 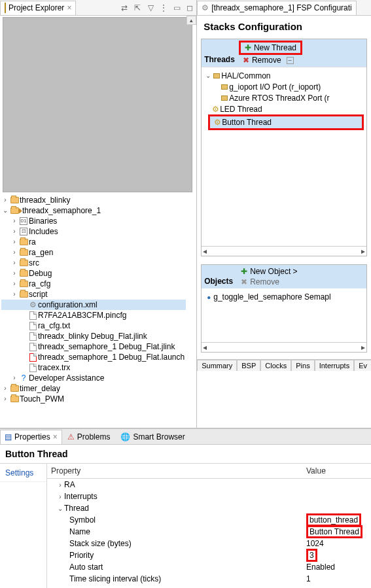 I want to click on tree-item-configuration: ⚙configuration.xml, so click(x=94, y=305).